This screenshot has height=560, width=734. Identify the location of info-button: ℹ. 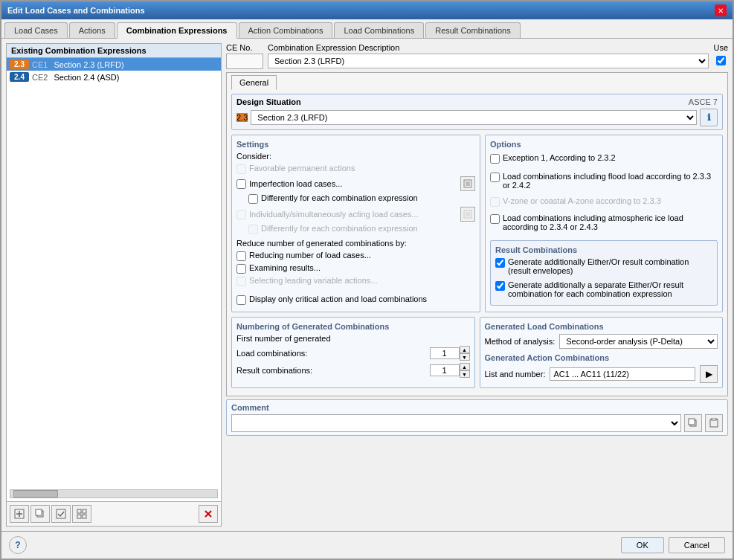
(709, 118).